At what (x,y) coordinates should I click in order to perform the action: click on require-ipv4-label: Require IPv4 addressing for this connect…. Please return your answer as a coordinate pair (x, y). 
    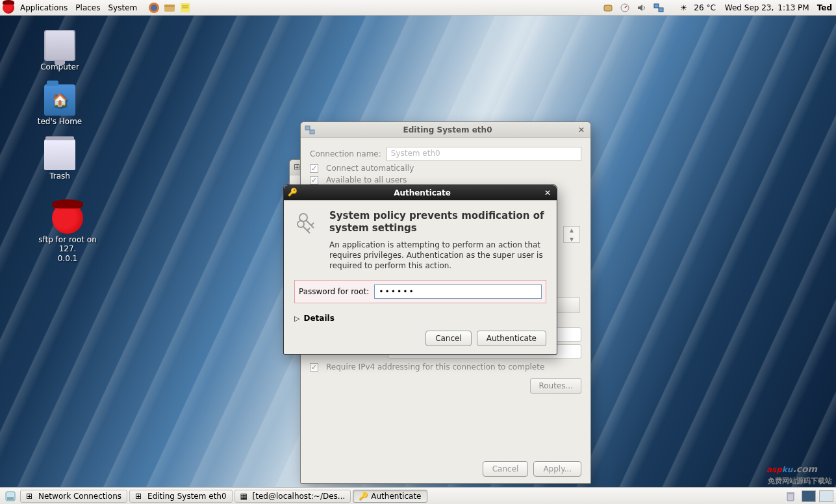
    Looking at the image, I should click on (435, 367).